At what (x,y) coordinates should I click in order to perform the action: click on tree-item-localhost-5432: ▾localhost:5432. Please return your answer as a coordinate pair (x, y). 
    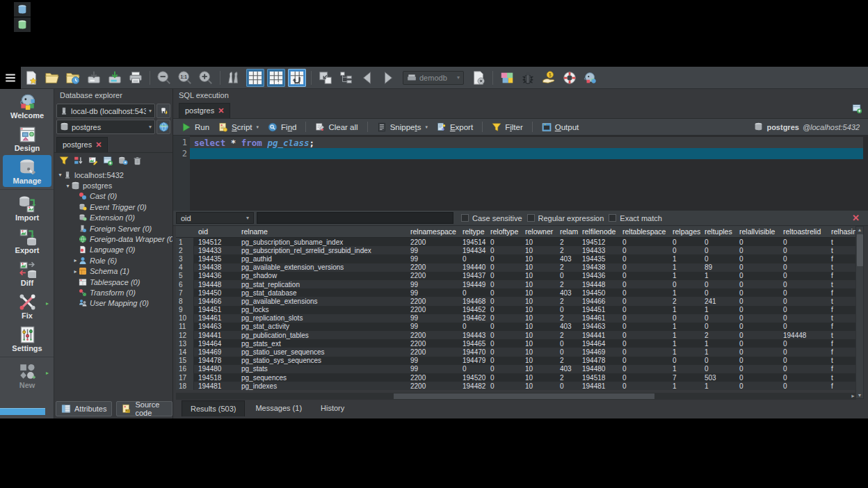
    Looking at the image, I should click on (113, 175).